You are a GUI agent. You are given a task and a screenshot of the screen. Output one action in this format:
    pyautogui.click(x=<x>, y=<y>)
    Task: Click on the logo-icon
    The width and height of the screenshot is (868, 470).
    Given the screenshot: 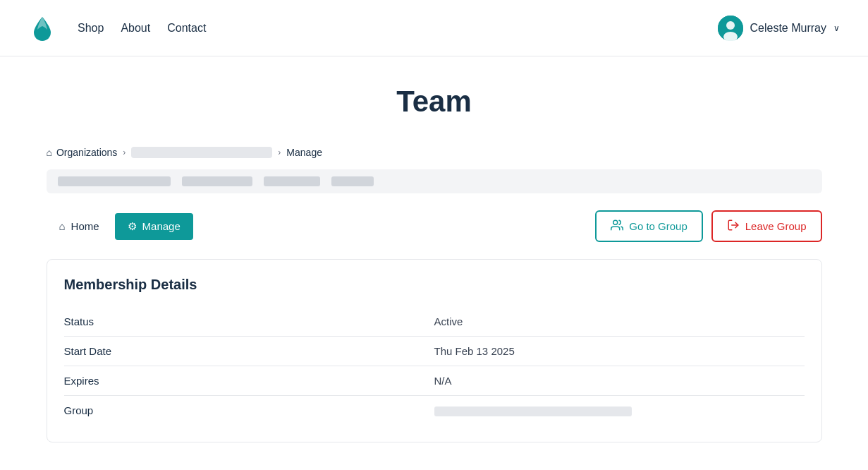 What is the action you would take?
    pyautogui.click(x=42, y=28)
    